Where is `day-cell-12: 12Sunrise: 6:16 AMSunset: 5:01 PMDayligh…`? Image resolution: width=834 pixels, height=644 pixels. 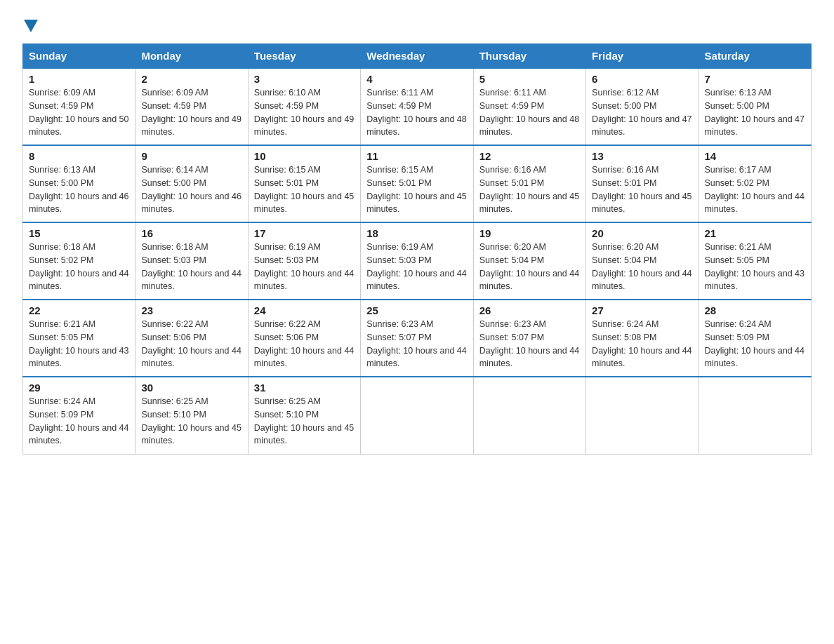 day-cell-12: 12Sunrise: 6:16 AMSunset: 5:01 PMDayligh… is located at coordinates (529, 184).